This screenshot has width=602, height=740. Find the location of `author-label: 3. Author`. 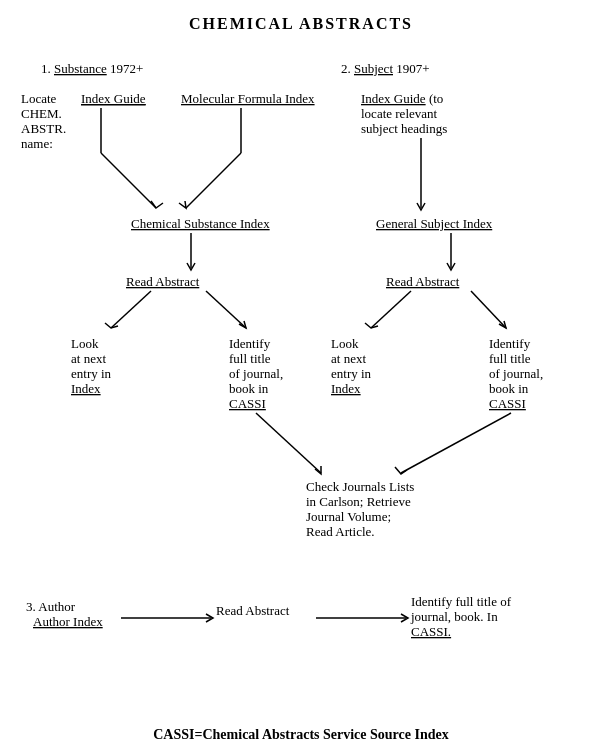

author-label: 3. Author is located at coordinates (51, 606).